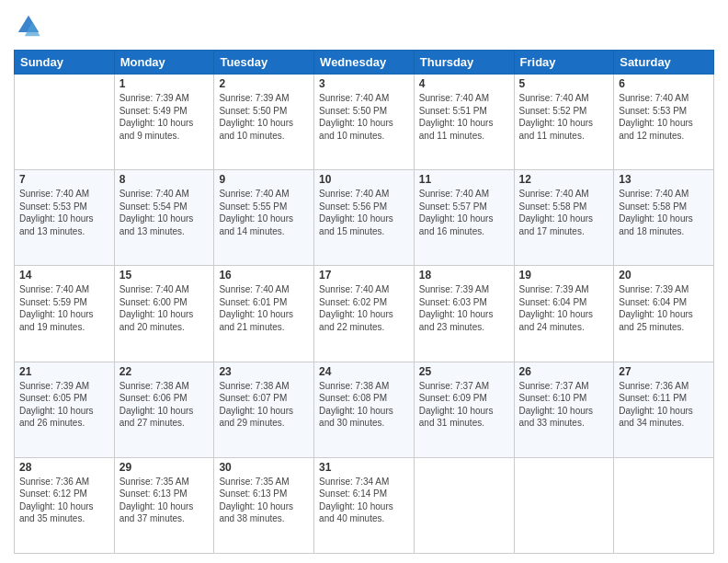 The height and width of the screenshot is (563, 728). What do you see at coordinates (564, 179) in the screenshot?
I see `cell-day-number: 12` at bounding box center [564, 179].